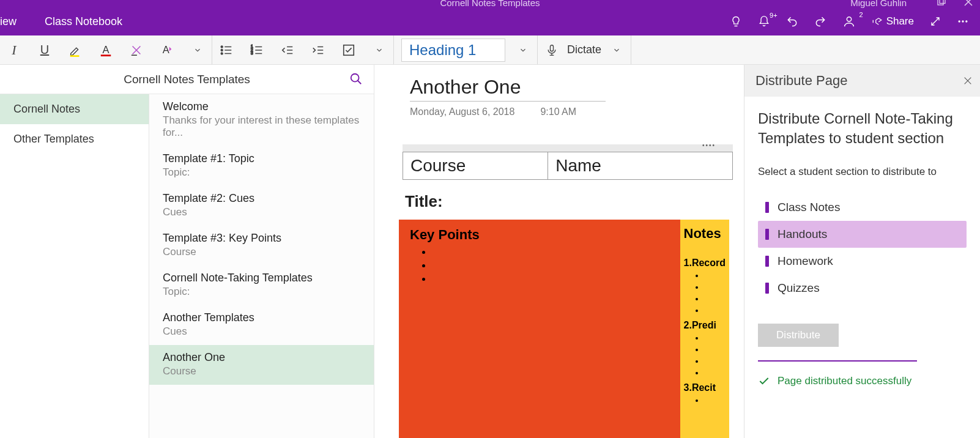 The height and width of the screenshot is (438, 980). Describe the element at coordinates (893, 21) in the screenshot. I see `share-button: Share` at that location.